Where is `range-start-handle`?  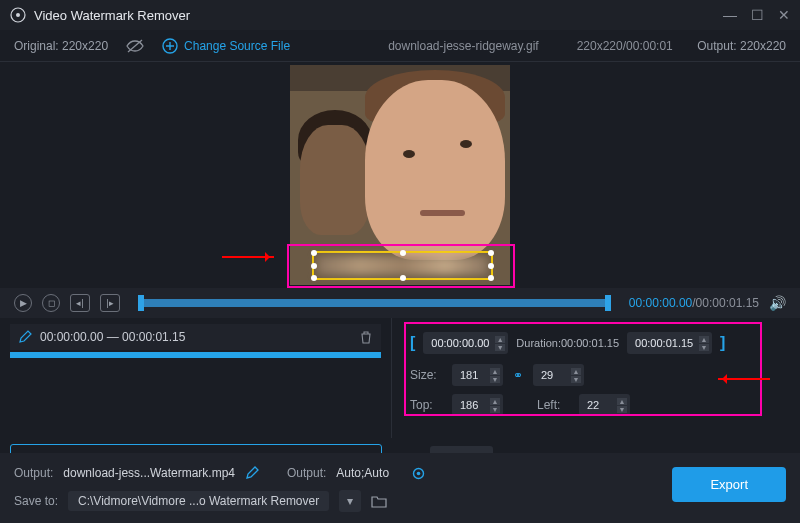 range-start-handle is located at coordinates (141, 303).